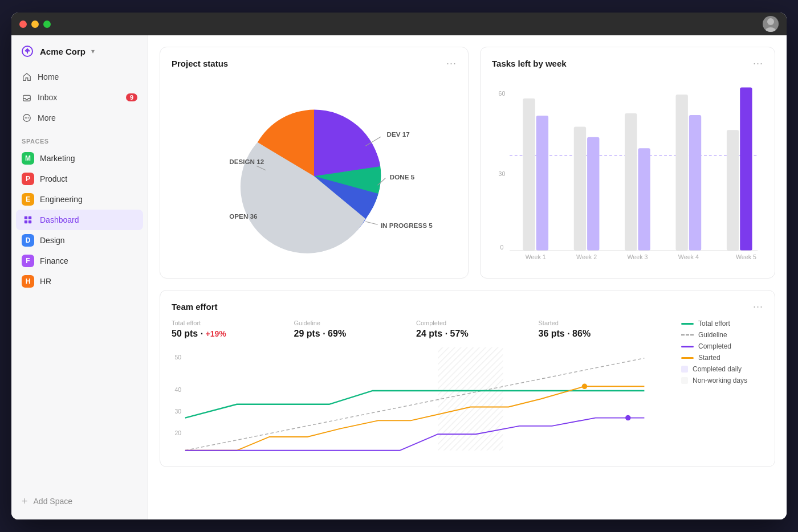  What do you see at coordinates (600, 334) in the screenshot?
I see `started-value: 36 pts · 86%` at bounding box center [600, 334].